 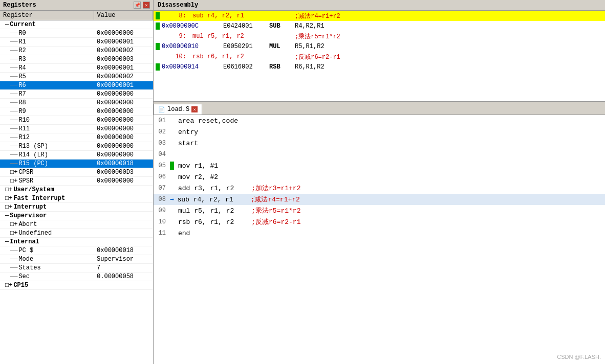 I want to click on tab-close-button: ✕, so click(x=195, y=109).